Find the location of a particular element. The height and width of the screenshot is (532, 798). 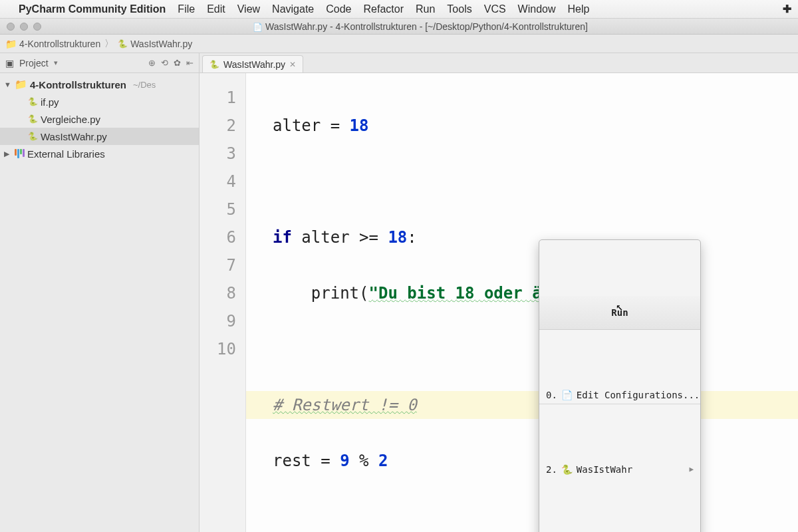

breadcrumb-folder: 📁 4-Kontrollstrukturen is located at coordinates (53, 44).